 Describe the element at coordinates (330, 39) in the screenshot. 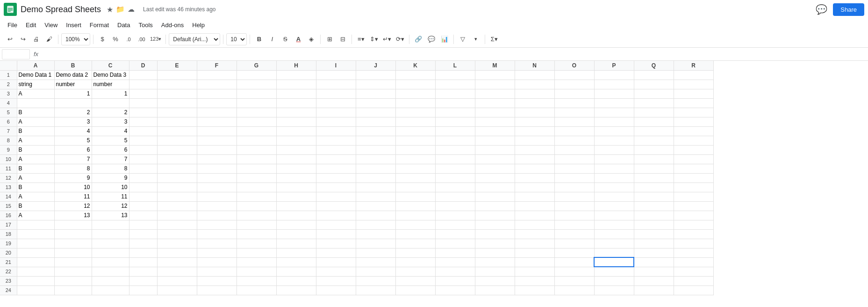

I see `borders-button: ⊞` at that location.